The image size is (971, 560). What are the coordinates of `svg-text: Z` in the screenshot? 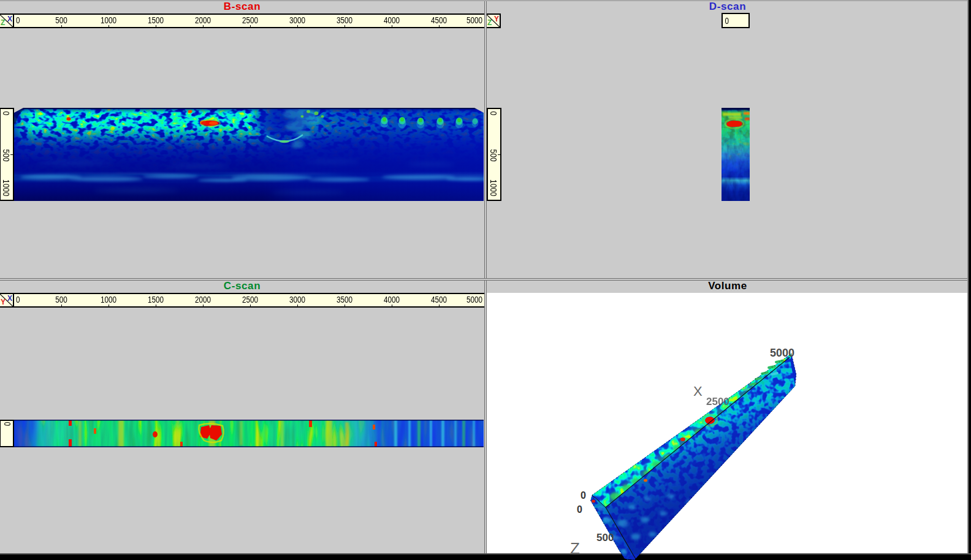 It's located at (575, 548).